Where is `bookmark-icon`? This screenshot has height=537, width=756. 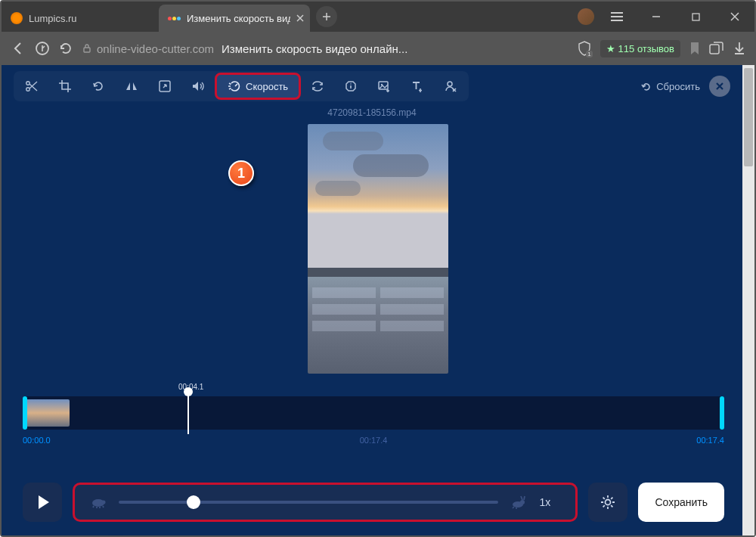
bookmark-icon is located at coordinates (695, 48).